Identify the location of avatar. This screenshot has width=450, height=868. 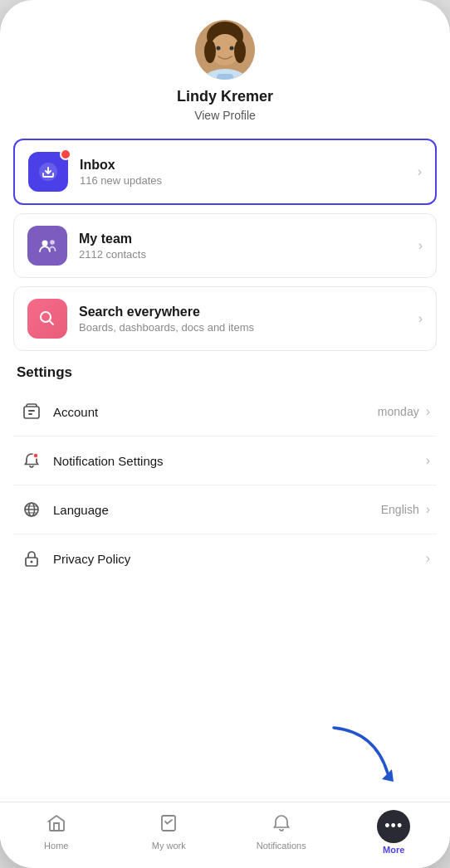
(225, 50).